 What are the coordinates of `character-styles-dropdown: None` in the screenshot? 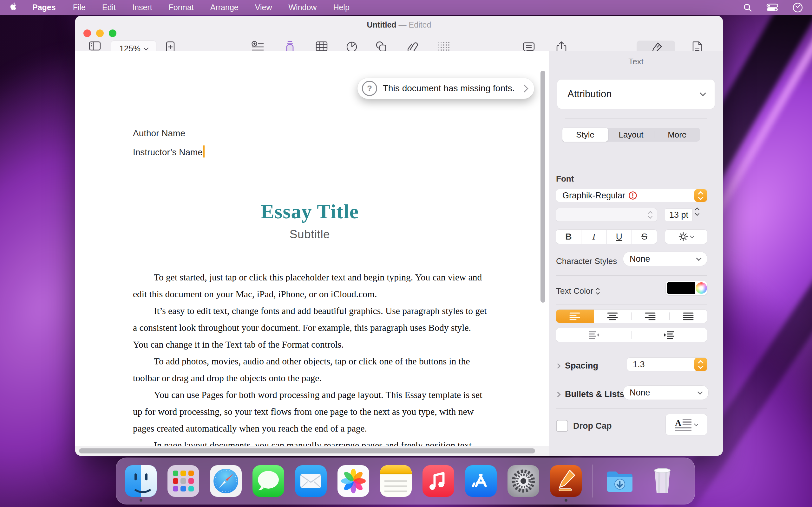 It's located at (665, 259).